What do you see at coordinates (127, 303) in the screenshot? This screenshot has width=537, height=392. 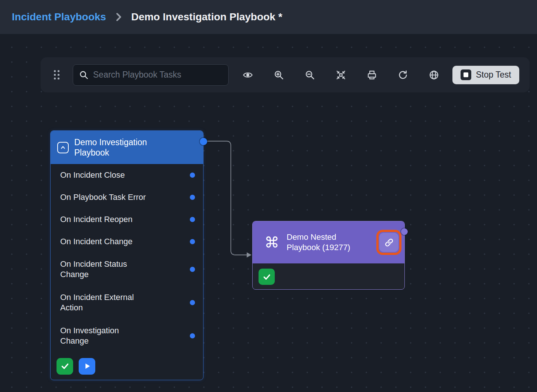 I see `task-row-on-incident-external-action: On Incident External Action` at bounding box center [127, 303].